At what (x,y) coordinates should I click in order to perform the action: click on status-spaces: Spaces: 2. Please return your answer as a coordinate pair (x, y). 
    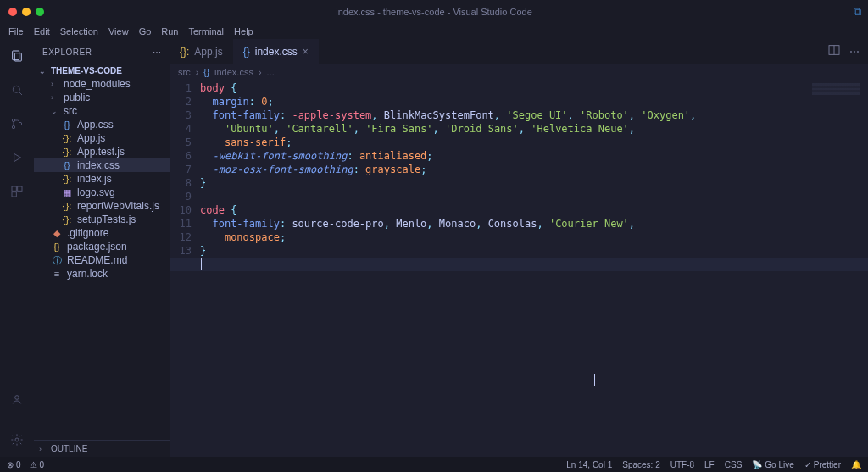
    Looking at the image, I should click on (641, 464).